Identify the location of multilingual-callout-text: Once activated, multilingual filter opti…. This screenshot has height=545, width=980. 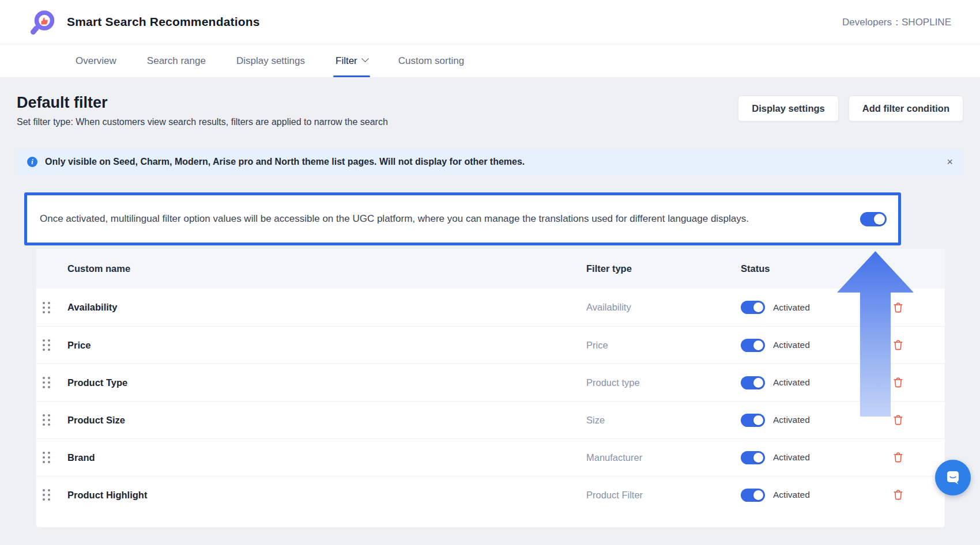
(394, 219).